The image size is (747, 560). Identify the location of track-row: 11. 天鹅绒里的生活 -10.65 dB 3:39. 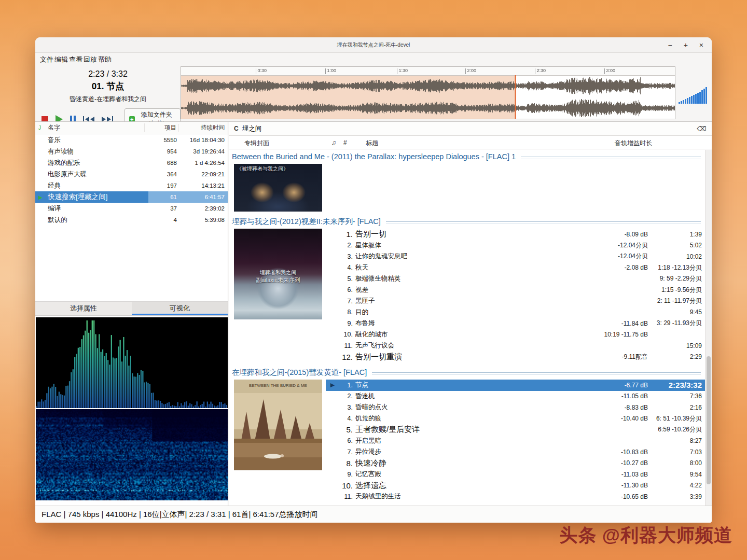
(516, 497).